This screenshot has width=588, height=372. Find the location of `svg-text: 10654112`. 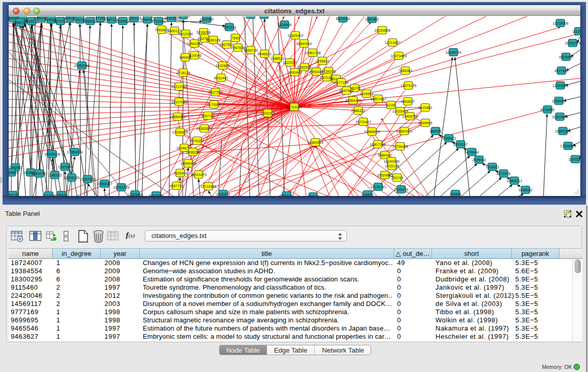

svg-text: 10654112 is located at coordinates (515, 181).